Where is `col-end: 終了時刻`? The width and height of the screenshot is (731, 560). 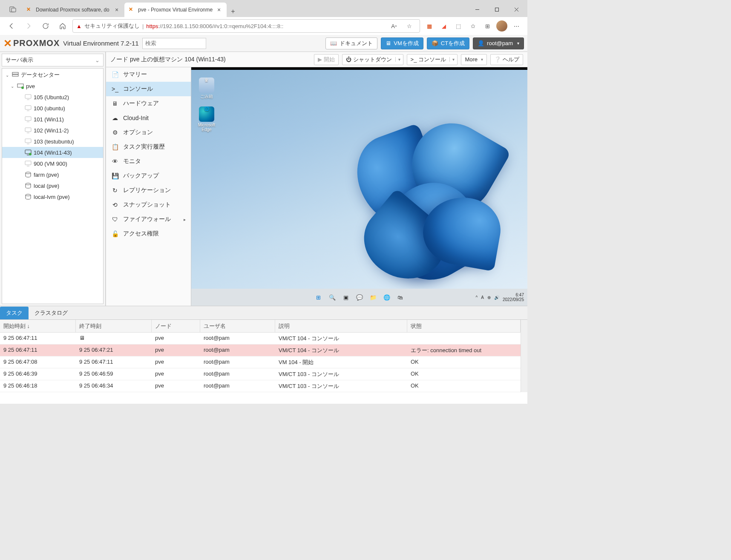
col-end: 終了時刻 is located at coordinates (114, 326).